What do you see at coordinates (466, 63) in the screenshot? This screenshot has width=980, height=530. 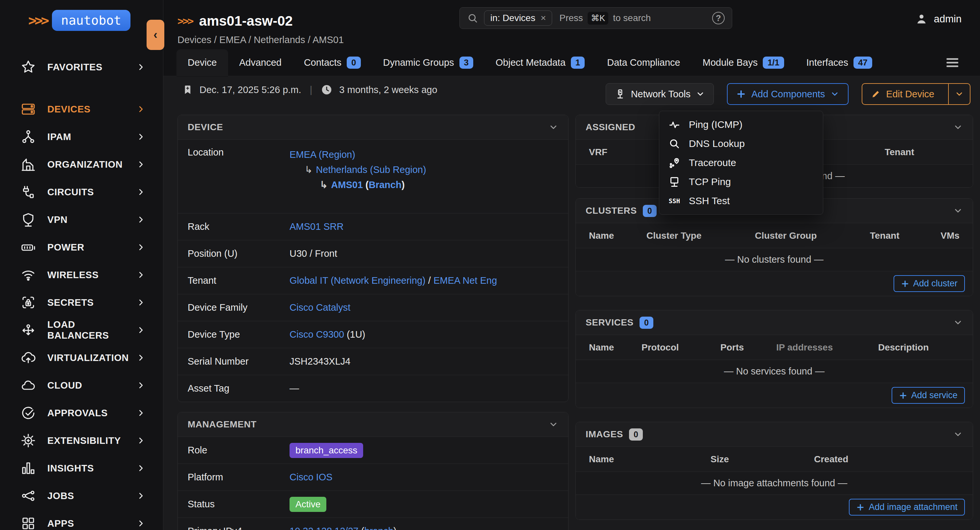 I see `tab-count-badge: 3` at bounding box center [466, 63].